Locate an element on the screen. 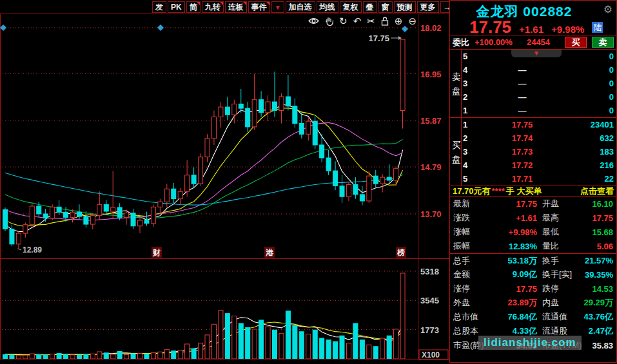 Image resolution: width=617 pixels, height=364 pixels. buy-rows: 117.7523401217.74632317.73183417.7221651… is located at coordinates (539, 152).